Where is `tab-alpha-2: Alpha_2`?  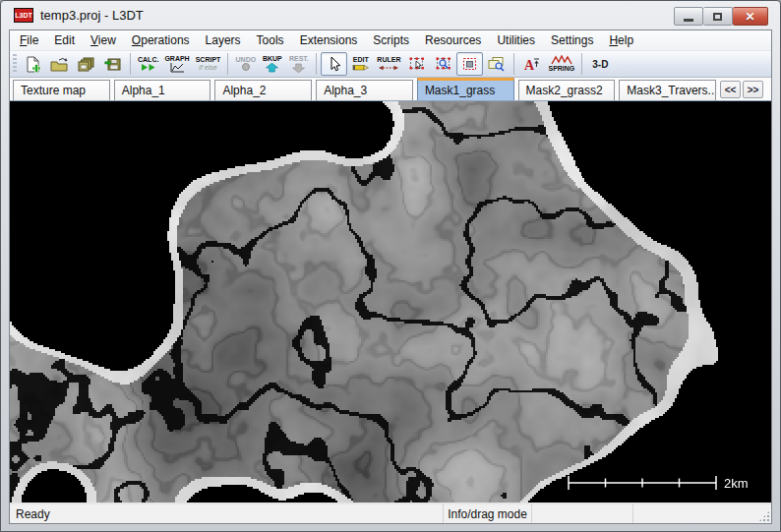
tab-alpha-2: Alpha_2 is located at coordinates (264, 90).